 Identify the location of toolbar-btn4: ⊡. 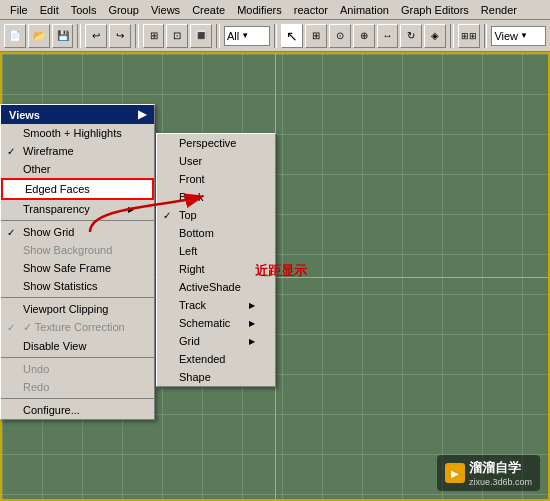
(177, 36).